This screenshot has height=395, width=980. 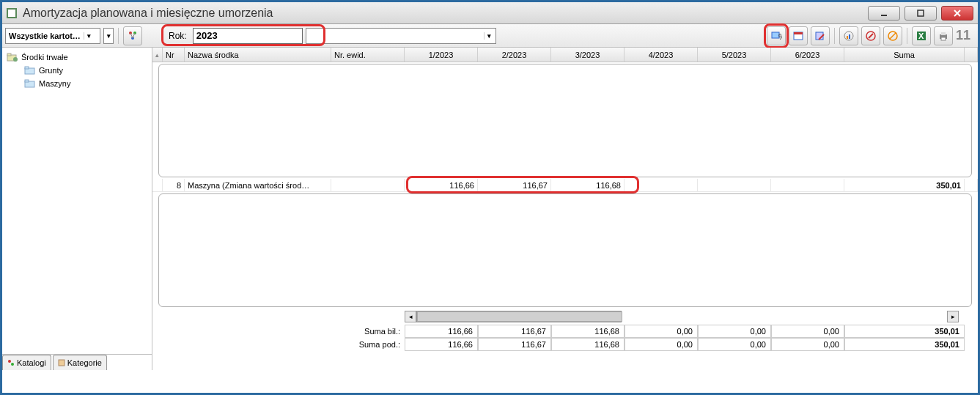 What do you see at coordinates (12, 57) in the screenshot?
I see `folder-tree-icon` at bounding box center [12, 57].